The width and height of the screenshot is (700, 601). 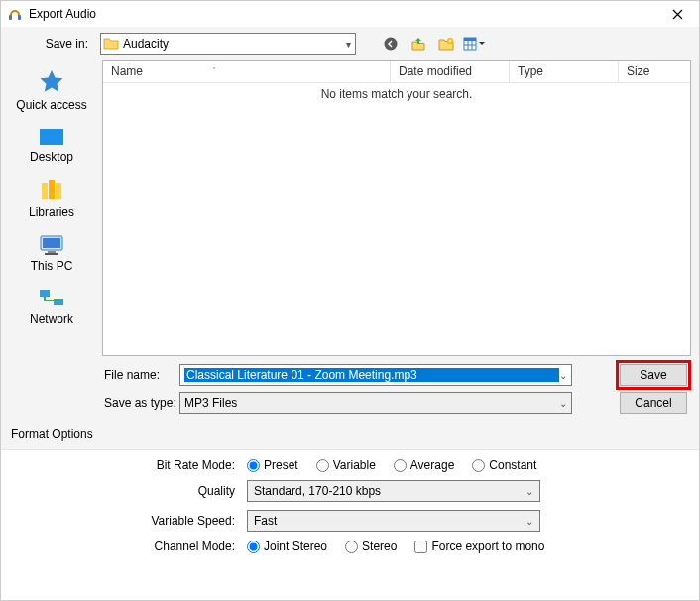 What do you see at coordinates (677, 14) in the screenshot?
I see `close-button` at bounding box center [677, 14].